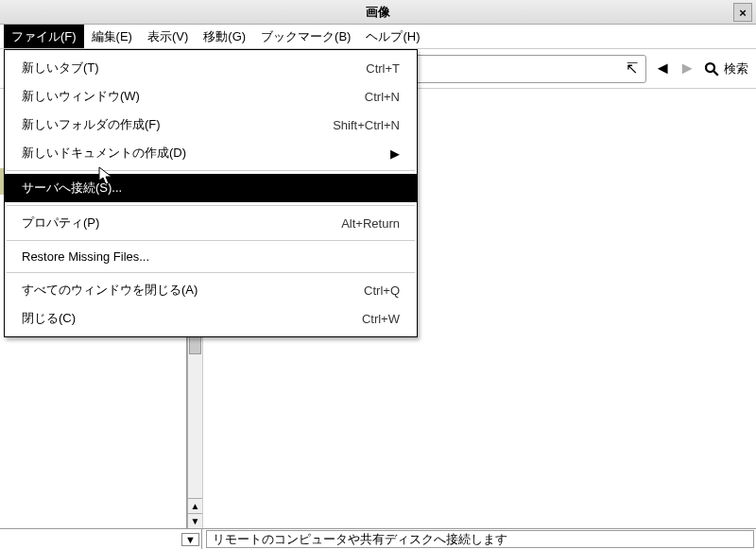  I want to click on scroll-down-button: ▼, so click(195, 521).